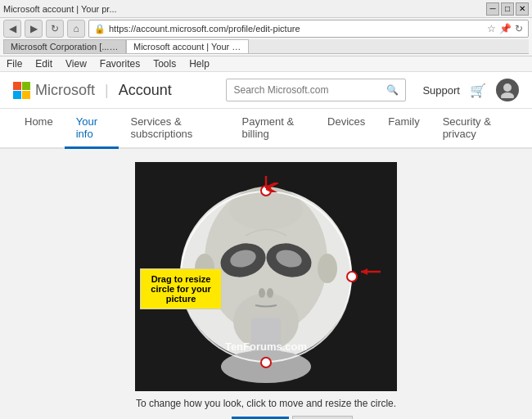 The height and width of the screenshot is (419, 532). Describe the element at coordinates (34, 29) in the screenshot. I see `forward-button: ▶` at that location.